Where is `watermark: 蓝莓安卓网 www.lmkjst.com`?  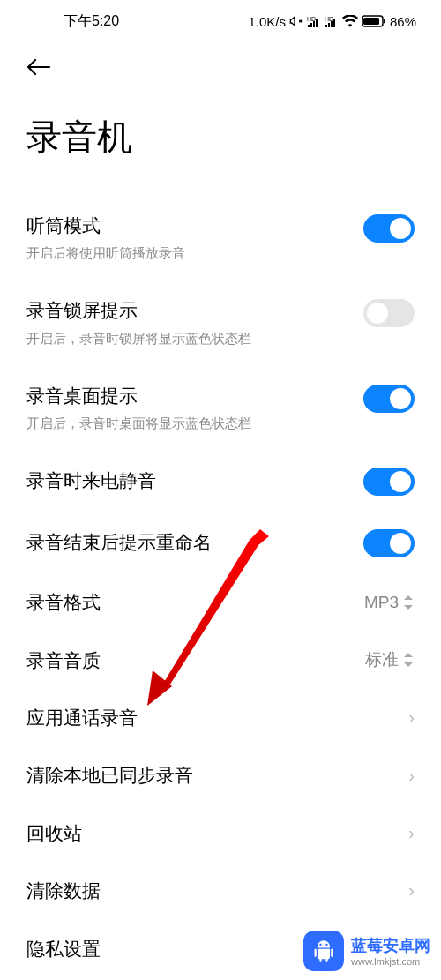 watermark: 蓝莓安卓网 www.lmkjst.com is located at coordinates (367, 951).